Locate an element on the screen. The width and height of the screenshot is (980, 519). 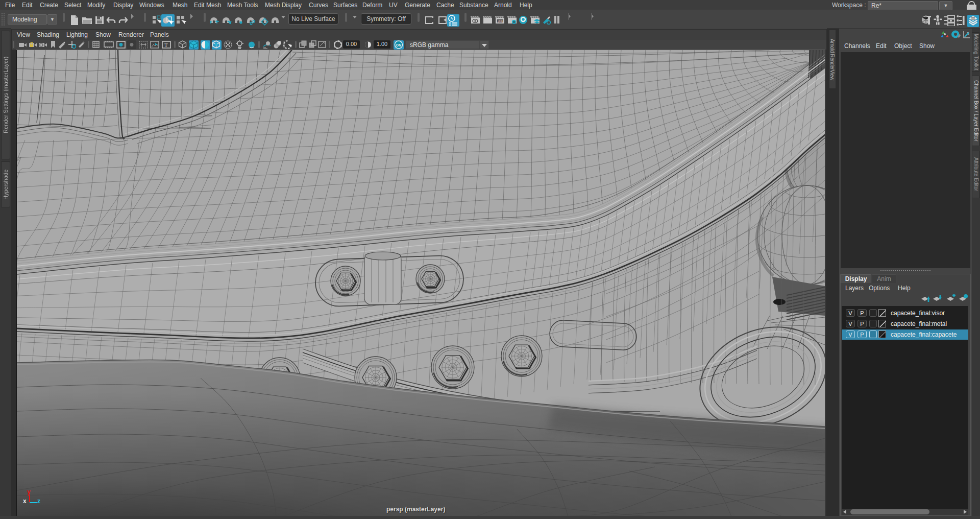
svg-text: IPR is located at coordinates (500, 21).